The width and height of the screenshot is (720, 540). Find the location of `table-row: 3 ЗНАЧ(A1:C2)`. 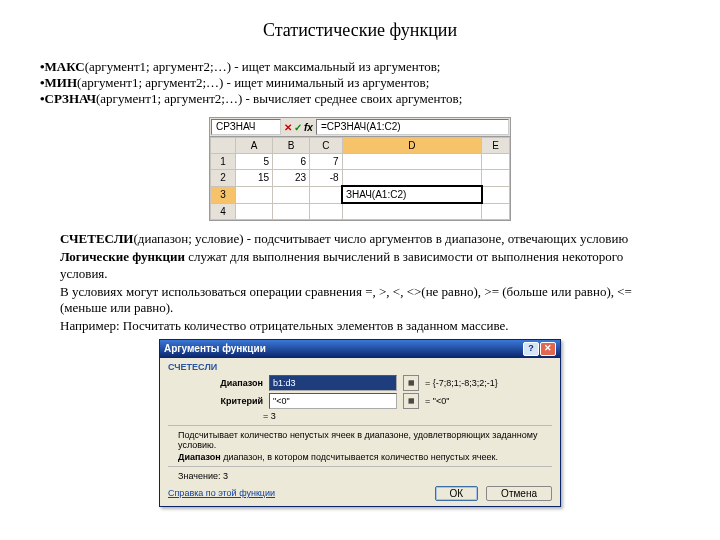

table-row: 3 ЗНАЧ(A1:C2) is located at coordinates (360, 194).